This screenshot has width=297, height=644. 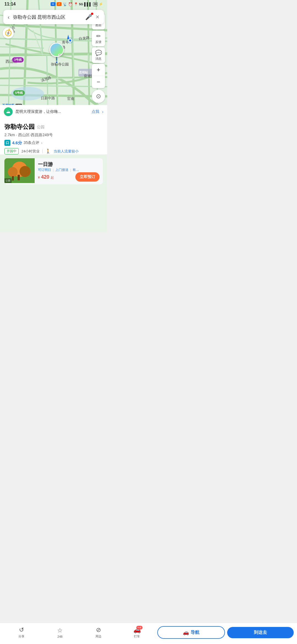 I want to click on poi-status-row: 开园中 24小时营业 🚶 当前人流量较小, so click(x=54, y=151).